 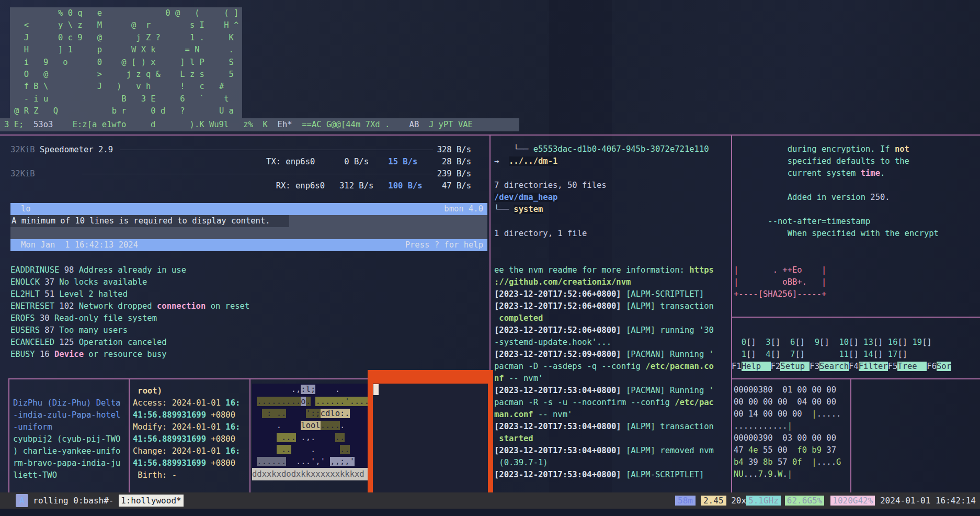 I want to click on pacman-log-pane: ee the nvm readme for more information: …, so click(x=612, y=373).